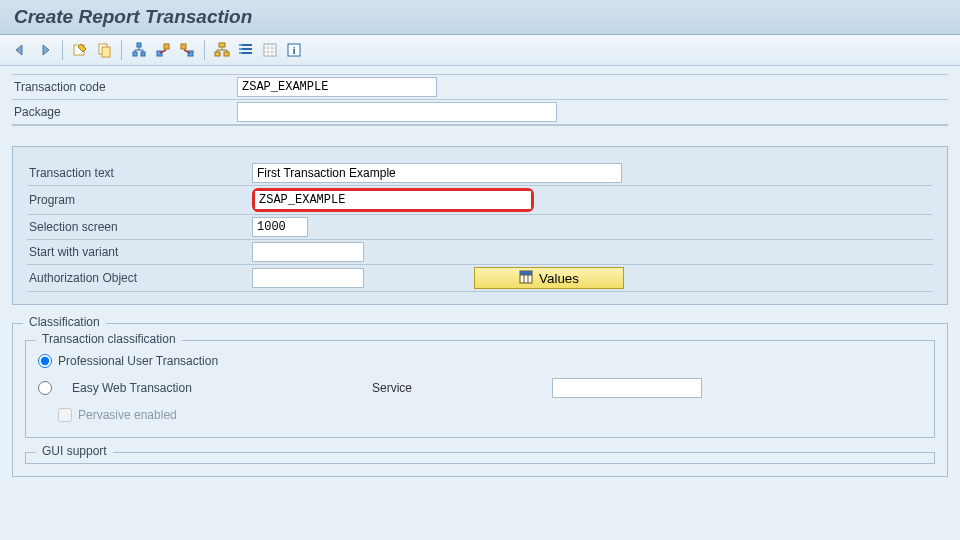 Image resolution: width=960 pixels, height=540 pixels. I want to click on start-variant-label: Start with variant, so click(140, 252).